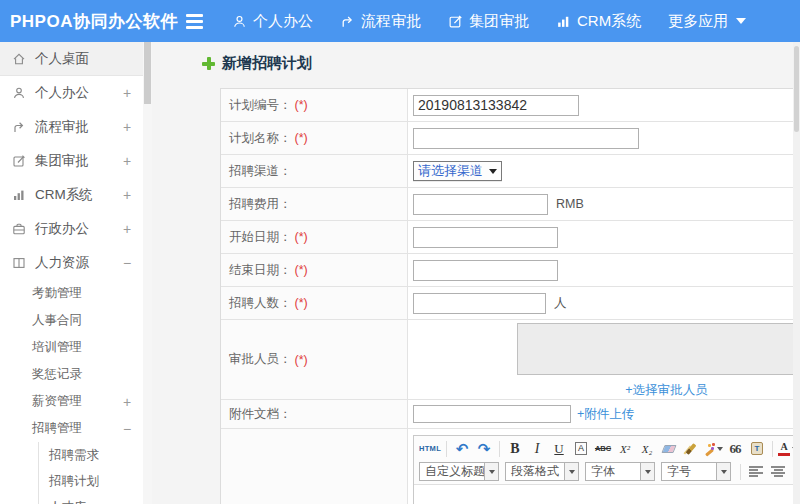 The height and width of the screenshot is (504, 800). Describe the element at coordinates (72, 402) in the screenshot. I see `sidebar-item-salary-mgmt: 薪资管理+` at that location.